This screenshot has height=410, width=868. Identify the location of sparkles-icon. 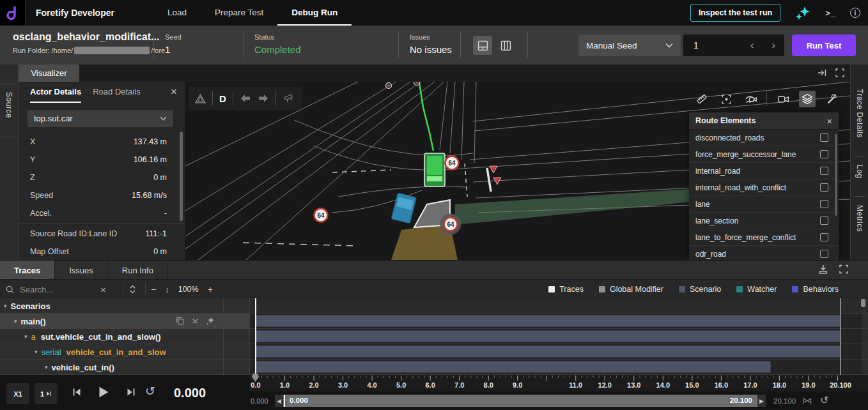
(803, 13).